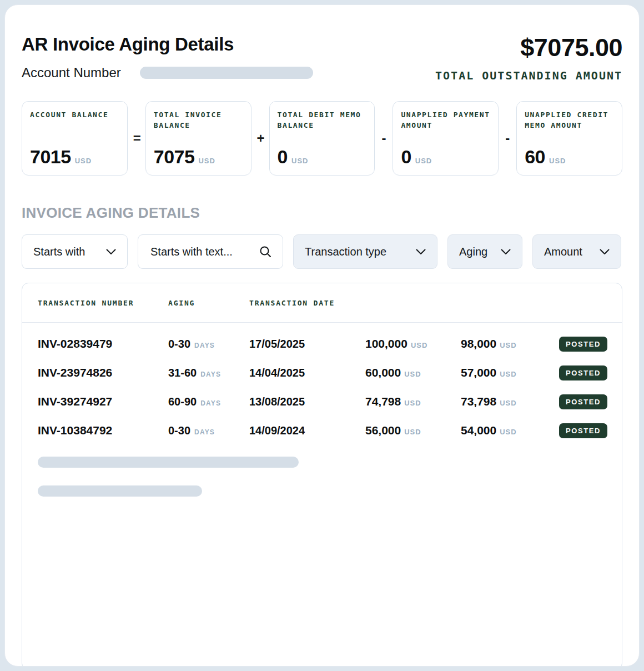 The height and width of the screenshot is (671, 644). I want to click on amount-value: 56,000, so click(383, 430).